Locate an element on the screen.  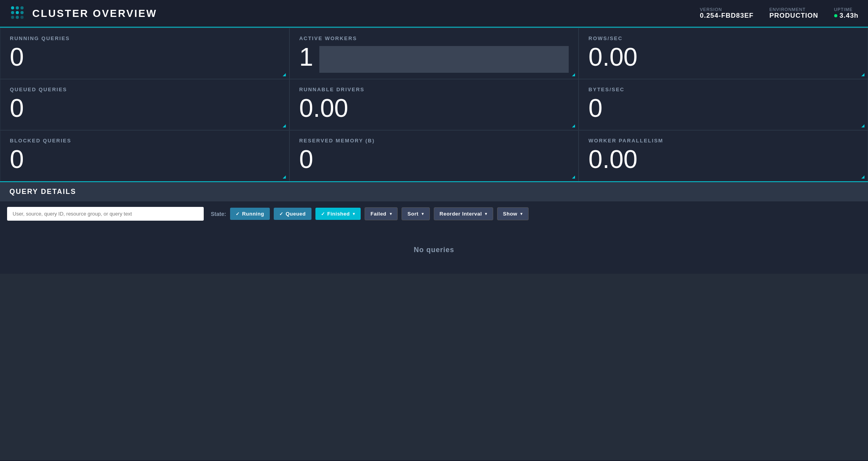
metric-corner-rows-sec is located at coordinates (863, 75).